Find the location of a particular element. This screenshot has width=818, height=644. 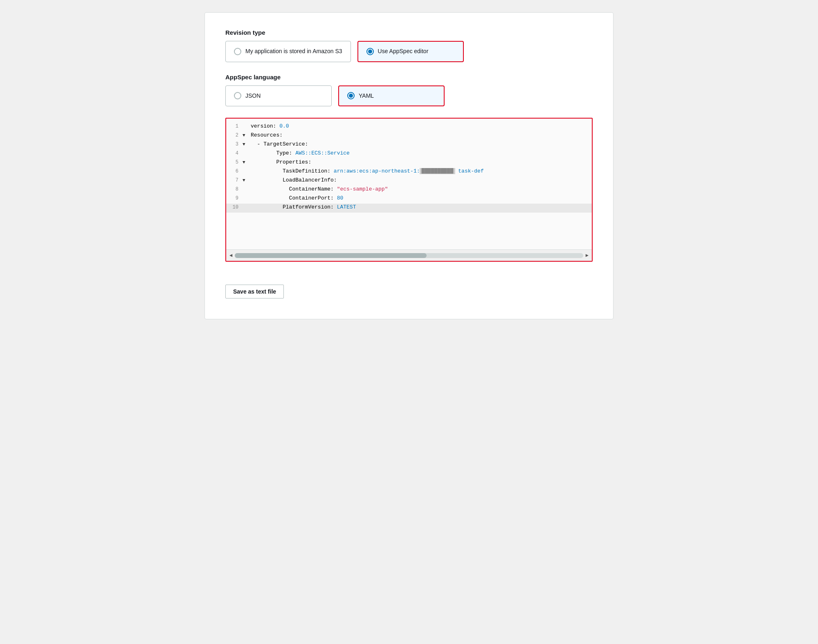

appspec-language-label: AppSpec language is located at coordinates (409, 77).